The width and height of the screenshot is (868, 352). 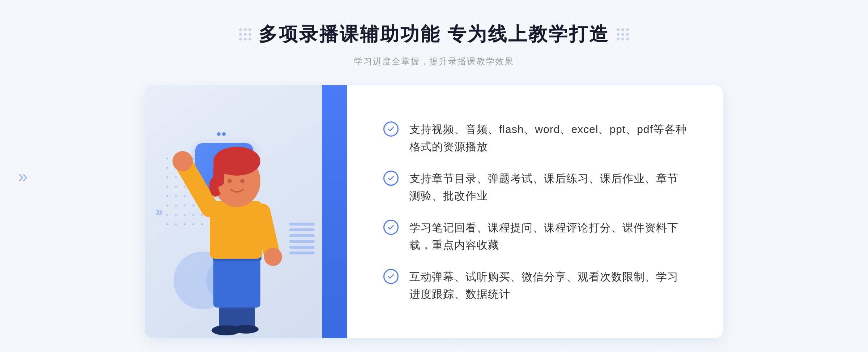 I want to click on feature-text-2: 支持章节目录、弹题考试、课后练习、课后作业、章节测验、批改作业, so click(x=548, y=187).